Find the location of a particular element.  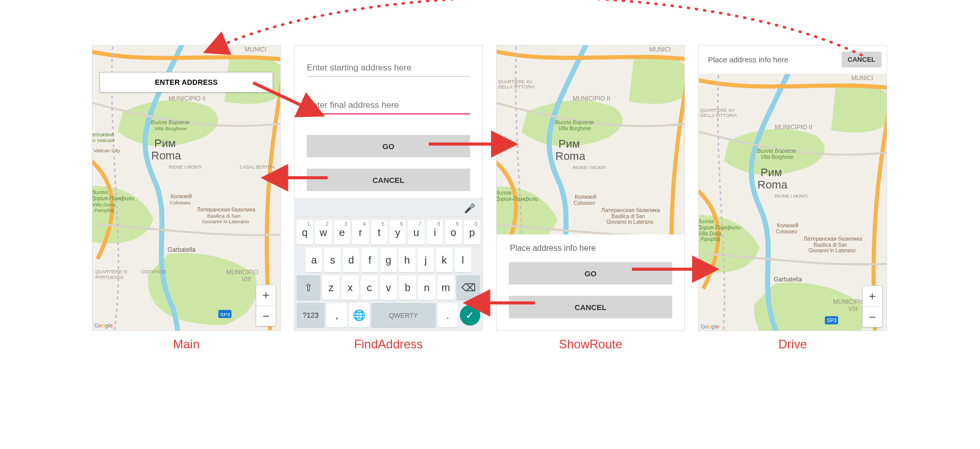

key-x: x is located at coordinates (350, 288).